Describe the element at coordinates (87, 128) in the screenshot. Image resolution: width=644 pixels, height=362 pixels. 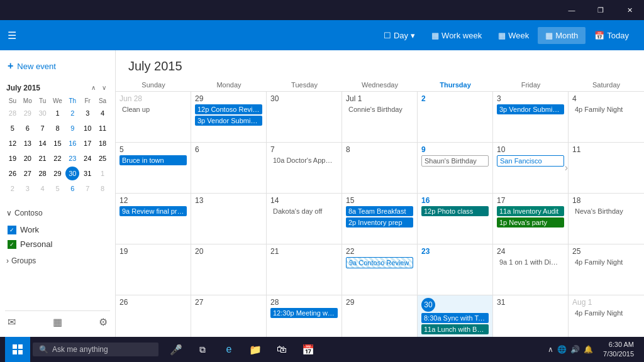
I see `mini-cal-day: 10` at that location.